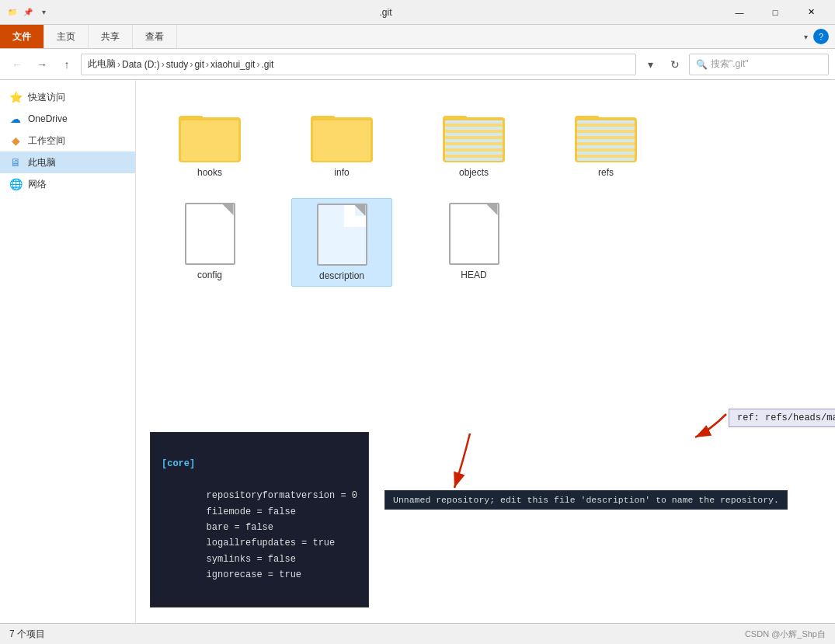  Describe the element at coordinates (110, 37) in the screenshot. I see `tab-share: 共享` at that location.